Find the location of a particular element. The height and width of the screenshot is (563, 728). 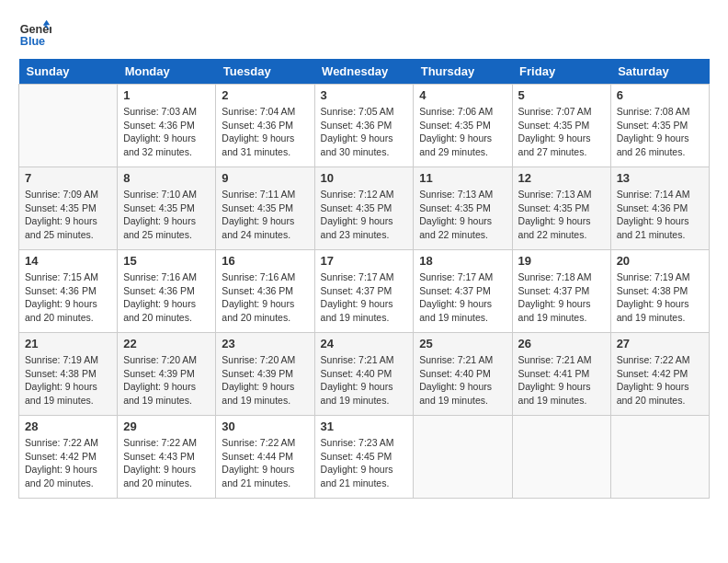

calendar-cell: 16 Sunrise: 7:16 AM Sunset: 4:36 PM Dayl… is located at coordinates (265, 292).